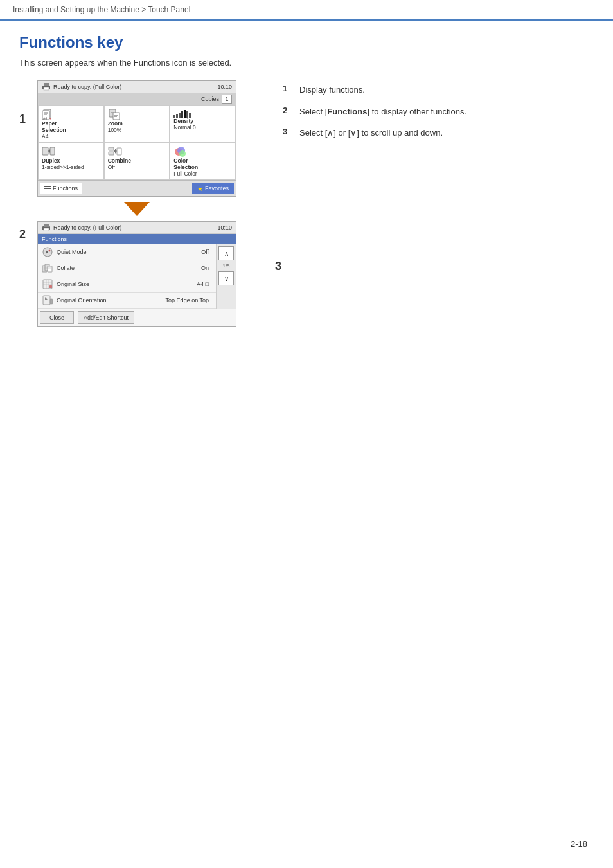  What do you see at coordinates (127, 301) in the screenshot?
I see `func-item-orig-orient: Original Orientation Top Edge on Top` at bounding box center [127, 301].